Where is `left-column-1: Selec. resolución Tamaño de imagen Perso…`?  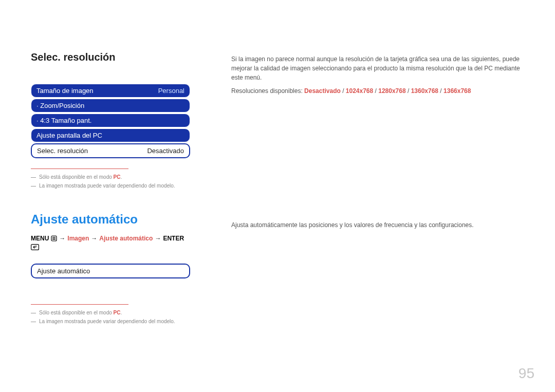
left-column-1: Selec. resolución Tamaño de imagen Perso… is located at coordinates (110, 121).